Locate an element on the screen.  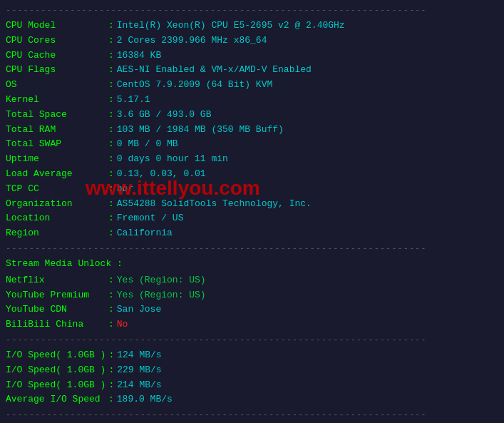
stream-row: YouTube CDN : San Jose is located at coordinates (252, 310).